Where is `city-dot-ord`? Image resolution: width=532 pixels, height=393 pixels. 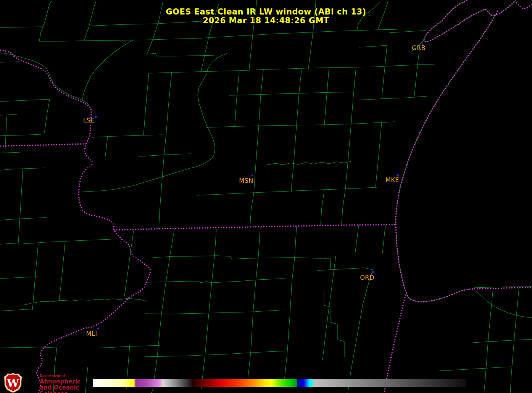
city-dot-ord is located at coordinates (373, 272).